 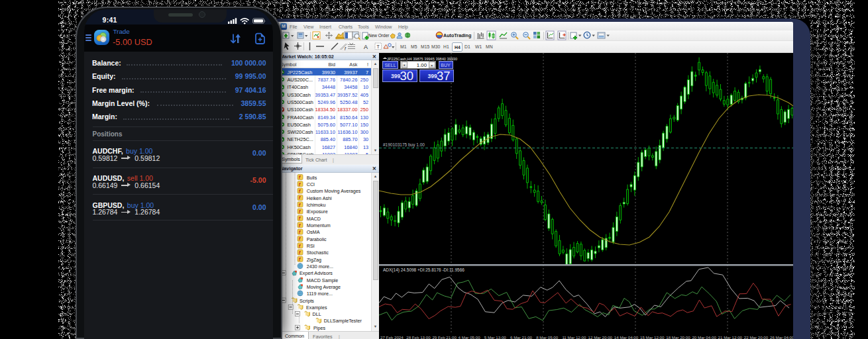 I want to click on svg-text: Custom Moving Averages, so click(x=334, y=191).